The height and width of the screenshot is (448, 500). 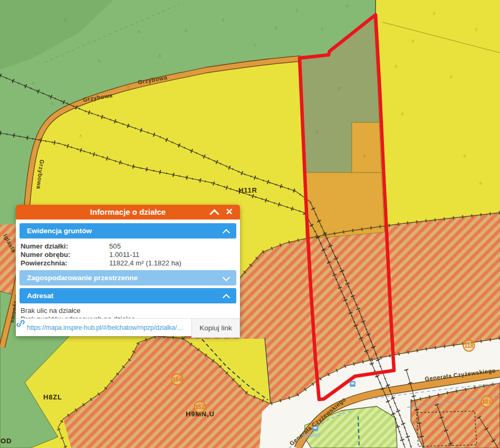 I want to click on share-link-row: https://mapa.inspire-hub.pl/#/belchatow/…, so click(x=128, y=327).